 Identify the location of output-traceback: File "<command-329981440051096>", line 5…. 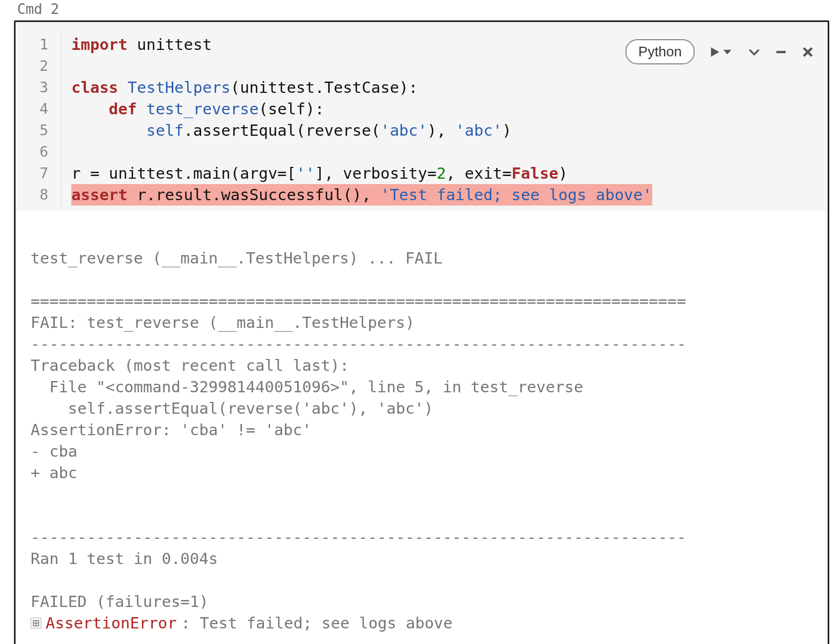
(307, 387).